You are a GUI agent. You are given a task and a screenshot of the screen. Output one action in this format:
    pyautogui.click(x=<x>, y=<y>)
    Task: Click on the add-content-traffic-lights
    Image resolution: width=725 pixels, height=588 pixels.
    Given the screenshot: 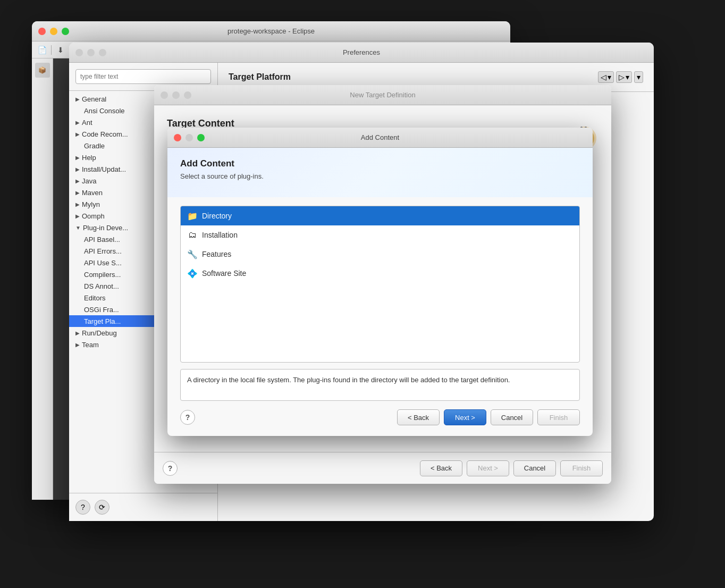 What is the action you would take?
    pyautogui.click(x=189, y=138)
    